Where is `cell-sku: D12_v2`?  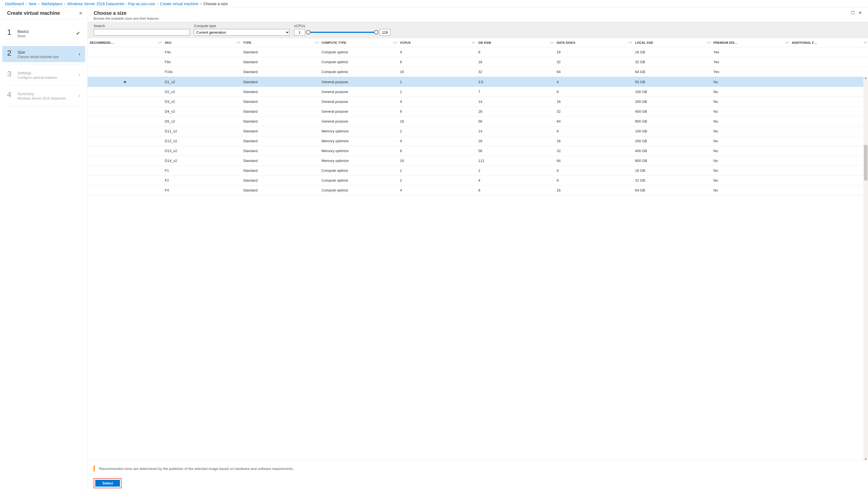
cell-sku: D12_v2 is located at coordinates (202, 141).